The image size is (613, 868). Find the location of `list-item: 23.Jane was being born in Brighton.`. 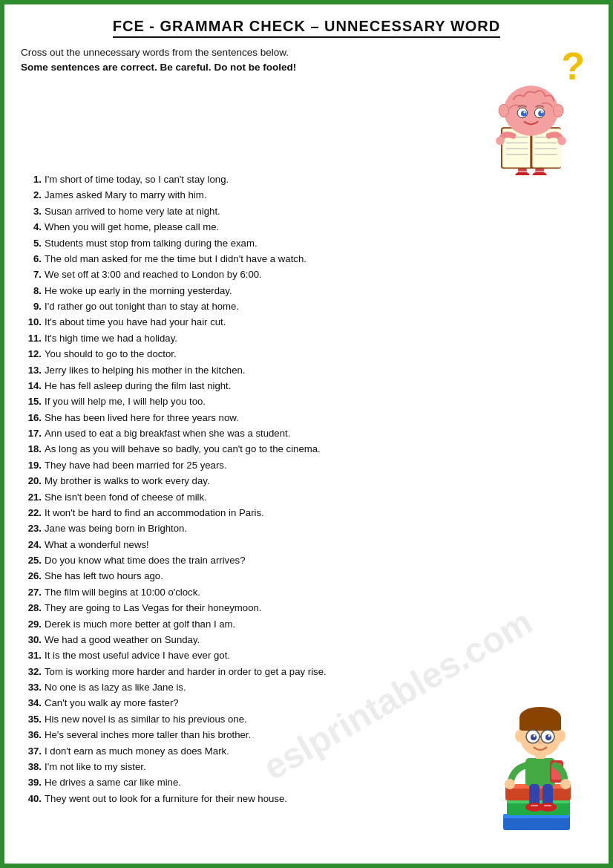

list-item: 23.Jane was being born in Brighton. is located at coordinates (303, 529).